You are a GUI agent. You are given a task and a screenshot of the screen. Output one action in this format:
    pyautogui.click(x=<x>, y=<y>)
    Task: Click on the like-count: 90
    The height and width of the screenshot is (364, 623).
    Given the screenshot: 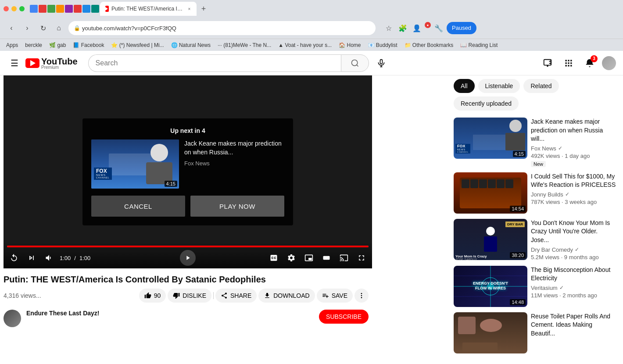 What is the action you would take?
    pyautogui.click(x=158, y=296)
    